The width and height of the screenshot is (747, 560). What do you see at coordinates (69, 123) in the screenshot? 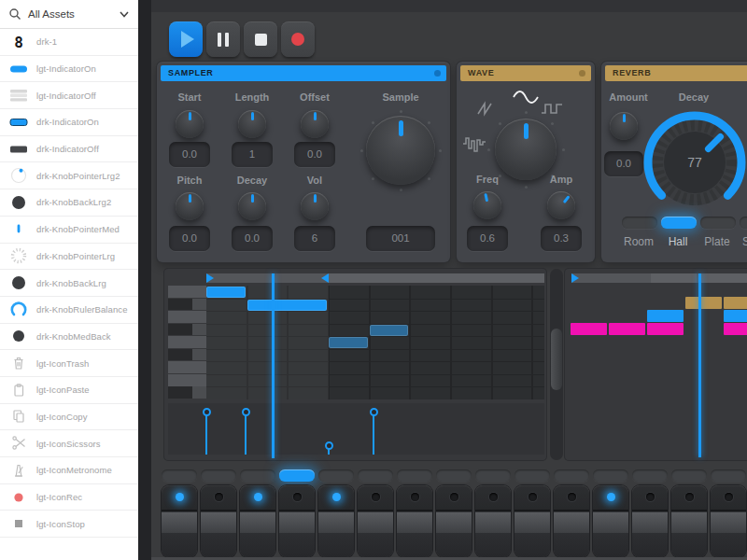
I see `asset-item-drk-IndicatorOn: drk-IndicatorOn` at bounding box center [69, 123].